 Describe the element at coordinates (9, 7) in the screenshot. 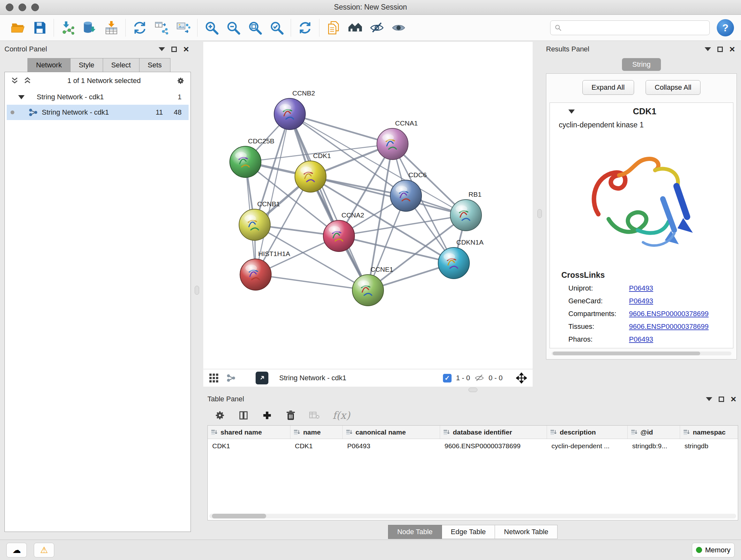

I see `close-window-button` at that location.